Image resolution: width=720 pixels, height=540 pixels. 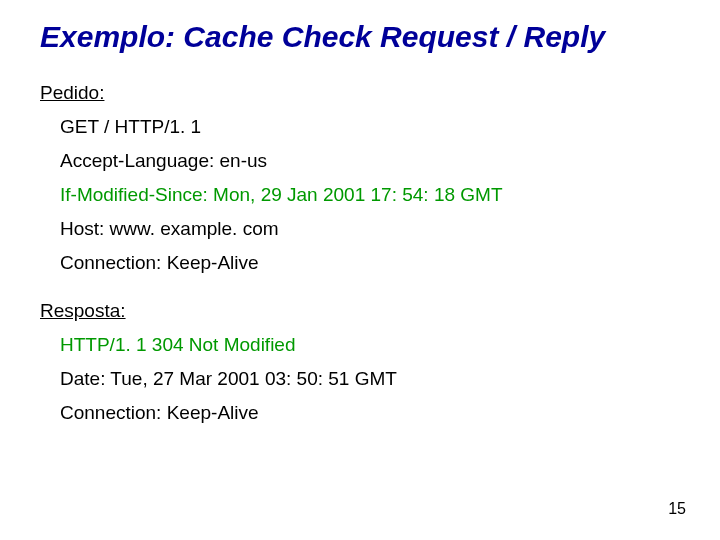 I want to click on slide-title: Exemplo: Cache Check Request / Reply, so click(x=360, y=37).